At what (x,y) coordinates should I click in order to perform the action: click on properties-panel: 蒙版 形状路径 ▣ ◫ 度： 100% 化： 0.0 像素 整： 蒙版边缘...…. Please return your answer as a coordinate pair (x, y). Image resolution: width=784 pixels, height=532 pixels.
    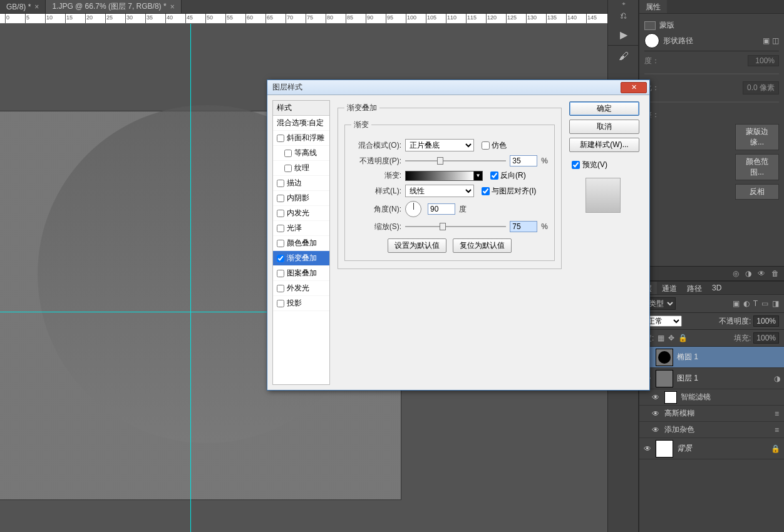
    Looking at the image, I should click on (711, 109).